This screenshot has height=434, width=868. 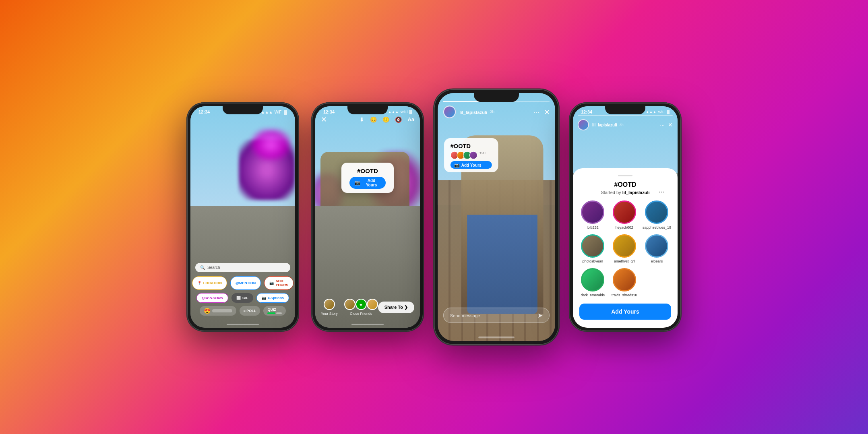 What do you see at coordinates (250, 311) in the screenshot?
I see `poll-label: ≡ POLL` at bounding box center [250, 311].